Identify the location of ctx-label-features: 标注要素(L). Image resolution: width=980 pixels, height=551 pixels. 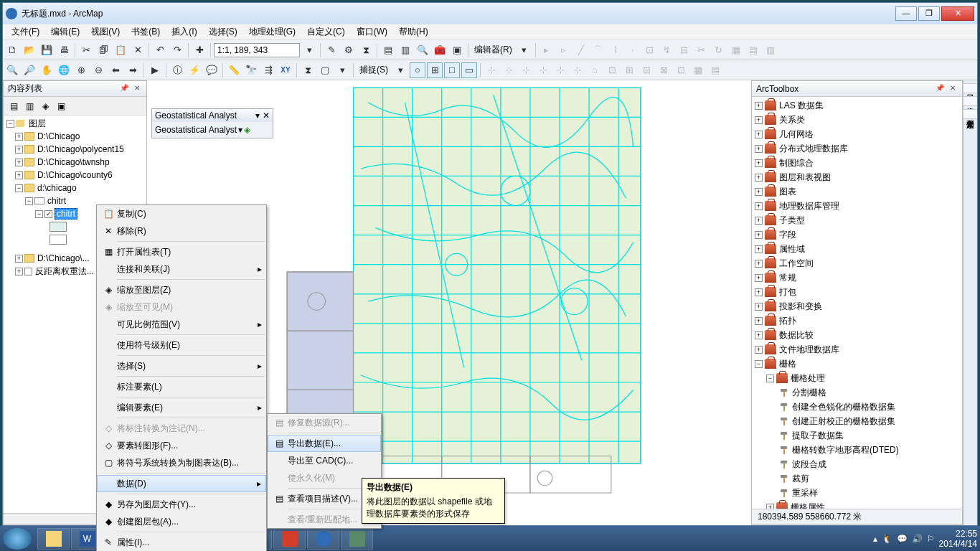
(182, 387).